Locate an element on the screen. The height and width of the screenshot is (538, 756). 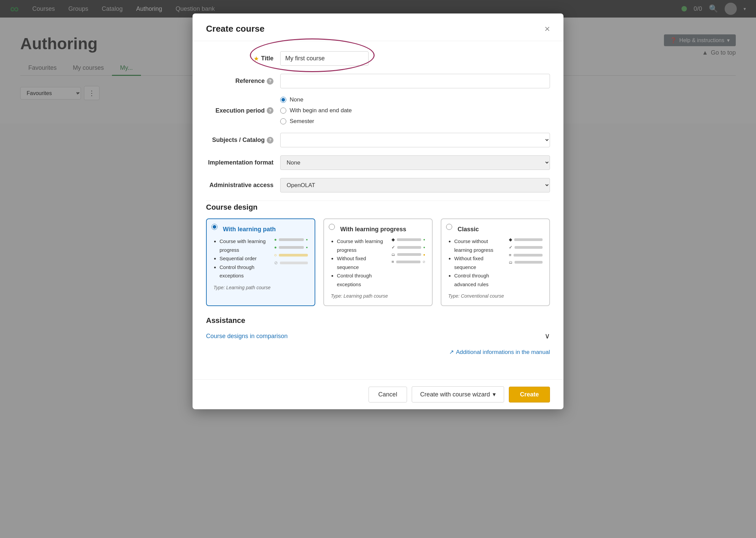
design-card-learning-progress-visual: ◆ ● ✓ ● 🗂 is located at coordinates (408, 263).